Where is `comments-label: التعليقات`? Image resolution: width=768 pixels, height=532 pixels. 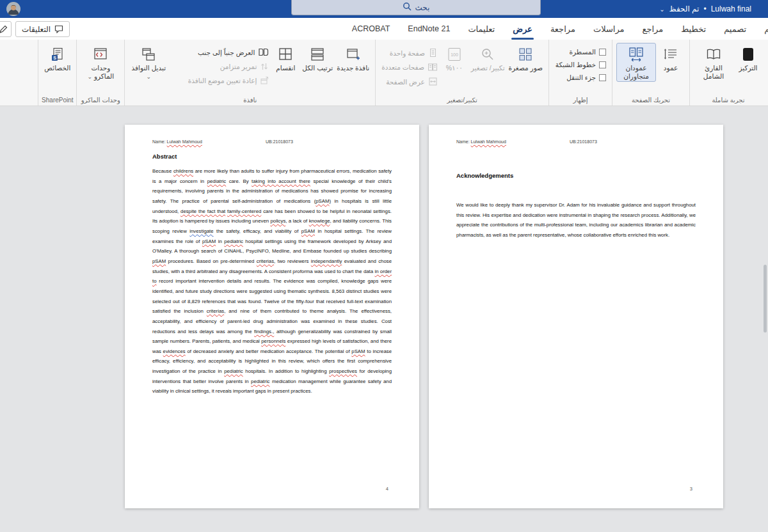 comments-label: التعليقات is located at coordinates (36, 29).